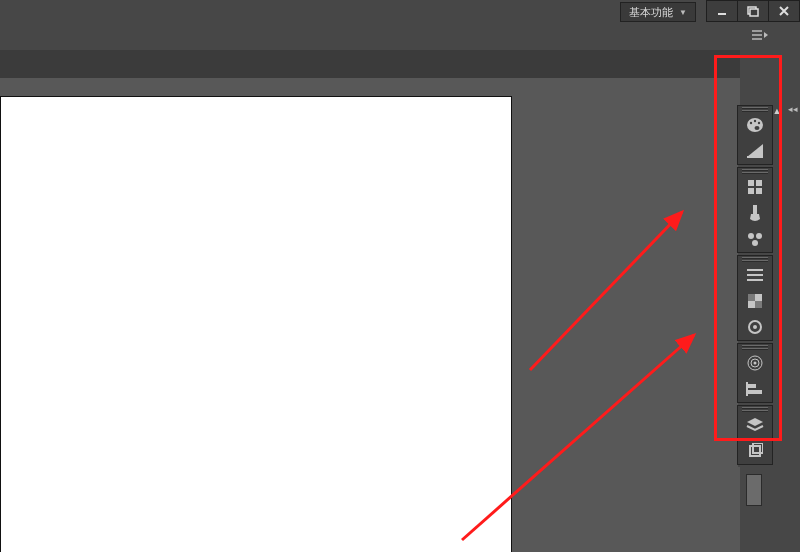 The width and height of the screenshot is (800, 552). Describe the element at coordinates (755, 125) in the screenshot. I see `color-palette-icon` at that location.